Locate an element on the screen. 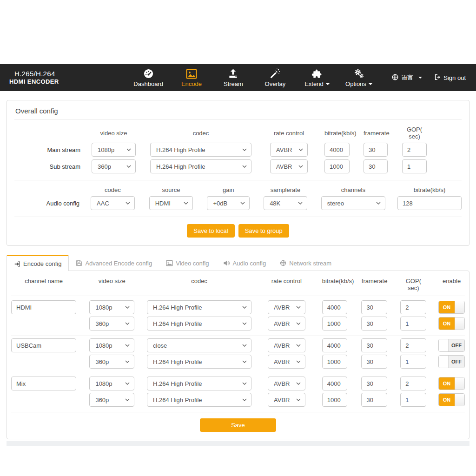 The image size is (476, 476). table-row: 360p H.264 High Profile AVBR ON is located at coordinates (238, 324).